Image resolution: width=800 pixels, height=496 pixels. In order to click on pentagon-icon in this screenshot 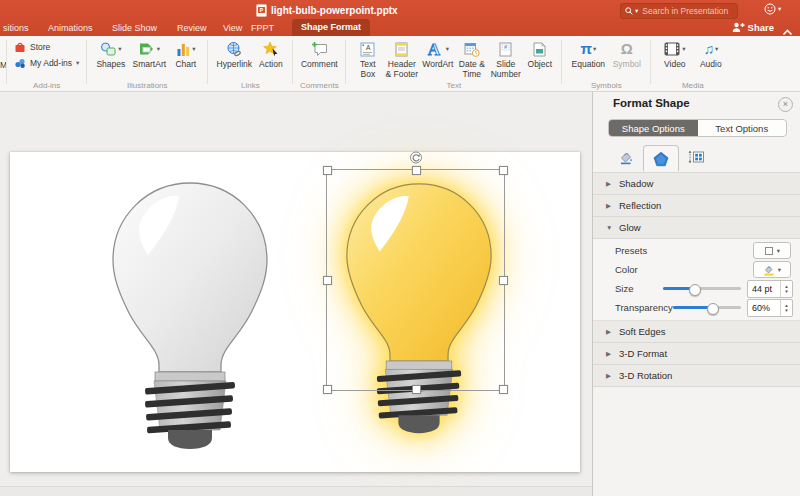, I will do `click(661, 159)`.